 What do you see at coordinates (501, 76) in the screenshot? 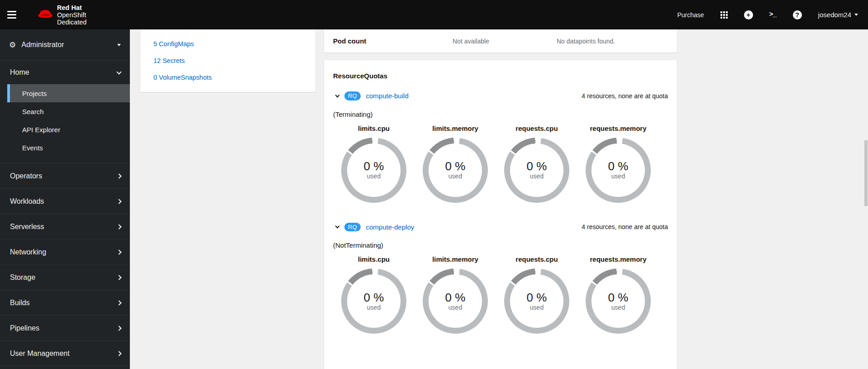
I see `card-title: ResourceQuotas` at bounding box center [501, 76].